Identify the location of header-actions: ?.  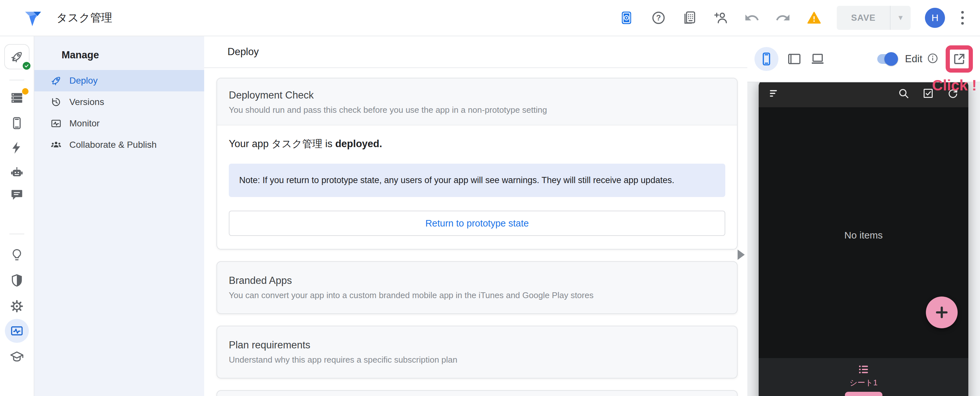
(800, 17).